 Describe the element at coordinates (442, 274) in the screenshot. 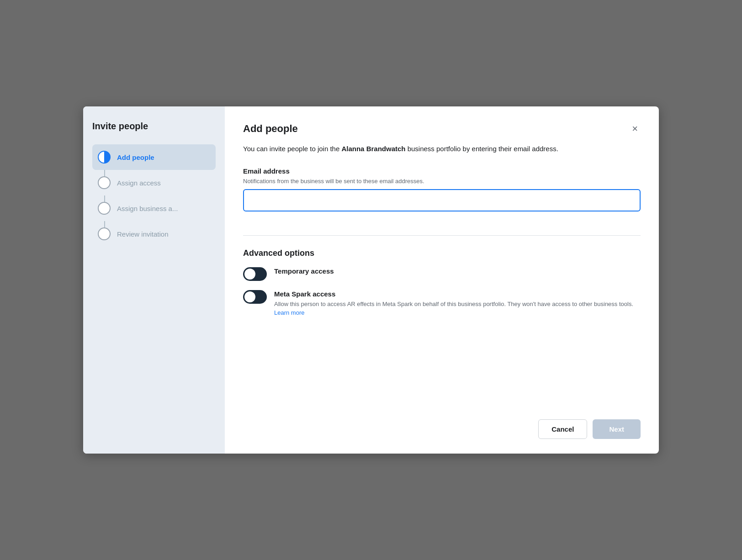

I see `temporary-access-row: Temporary access` at that location.